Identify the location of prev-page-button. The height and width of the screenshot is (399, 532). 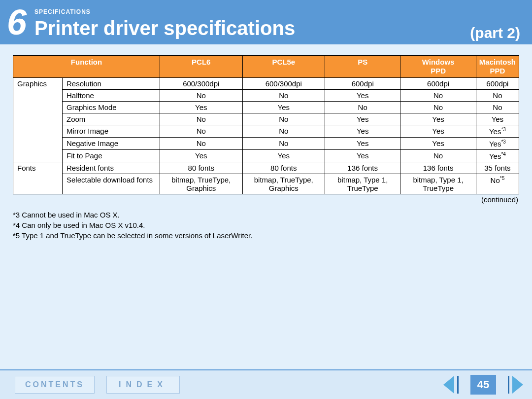
(451, 385).